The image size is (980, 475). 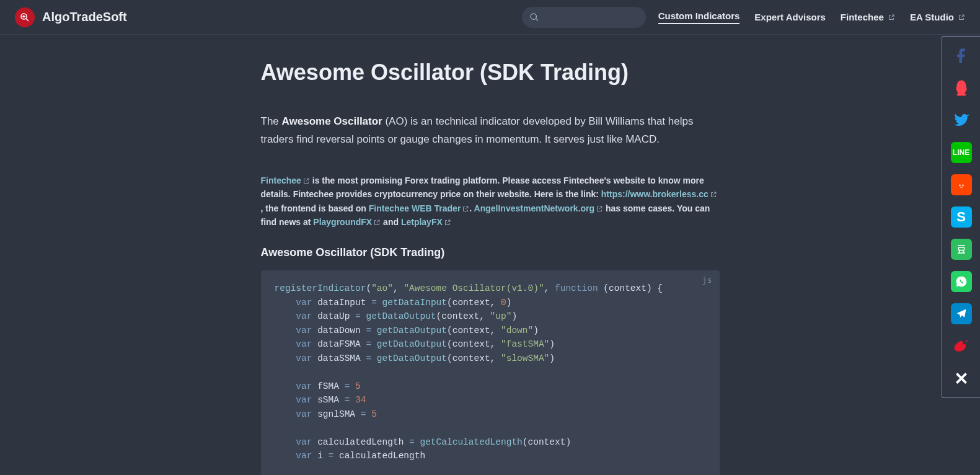 I want to click on share-qq-icon, so click(x=961, y=88).